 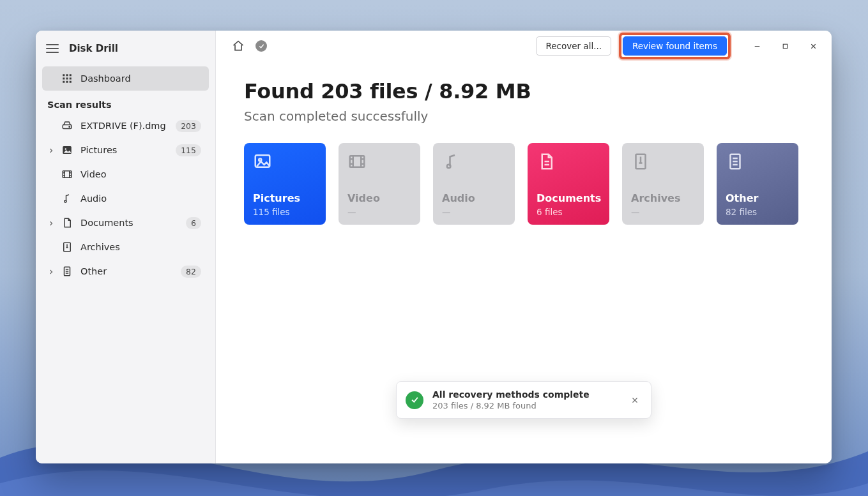 I want to click on toast-title: All recovery methods complete, so click(x=511, y=395).